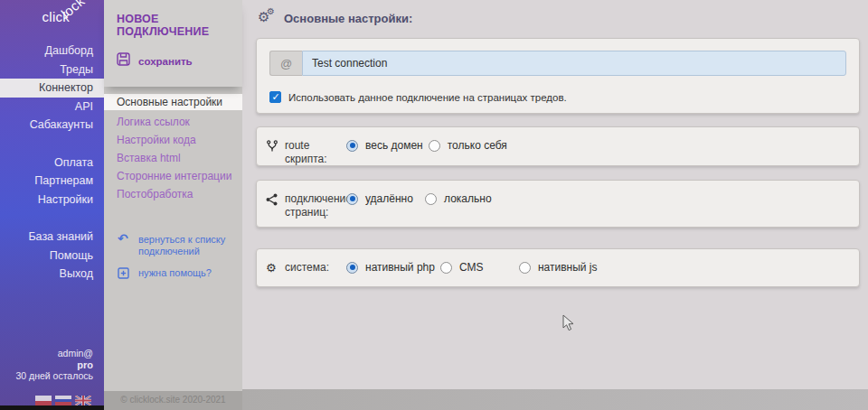 Image resolution: width=868 pixels, height=410 pixels. What do you see at coordinates (306, 206) in the screenshot?
I see `page-connection-label-cell: подключение страниц:` at bounding box center [306, 206].